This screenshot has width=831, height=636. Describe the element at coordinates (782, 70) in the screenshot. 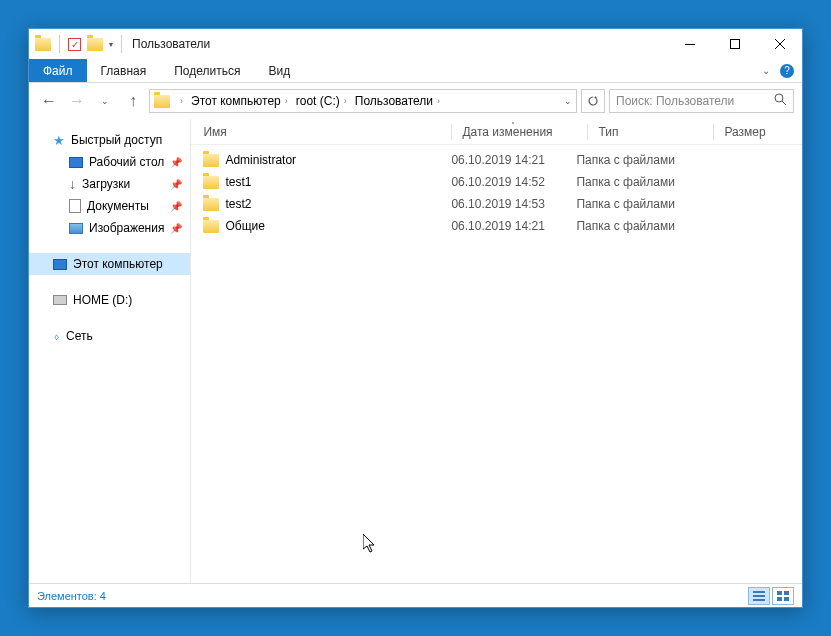

I see `ribbon-right: ⌄ ?` at that location.